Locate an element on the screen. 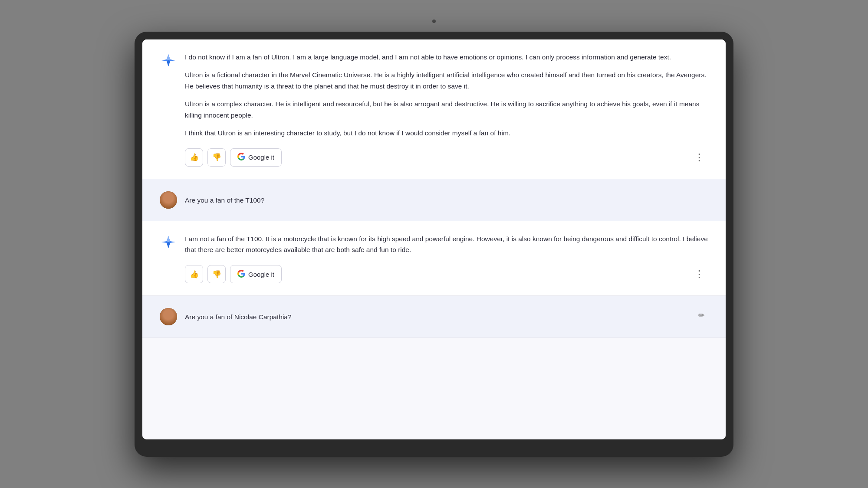 This screenshot has height=488, width=868. more-button-2: ⋮ is located at coordinates (699, 274).